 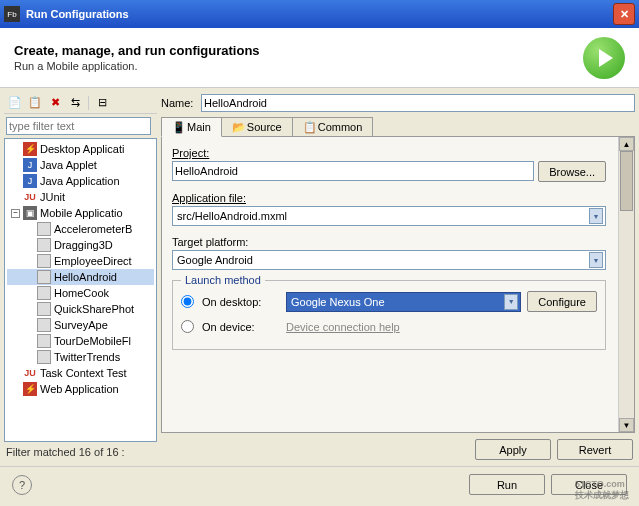 What do you see at coordinates (80, 293) in the screenshot?
I see `tree-item: HomeCook` at bounding box center [80, 293].